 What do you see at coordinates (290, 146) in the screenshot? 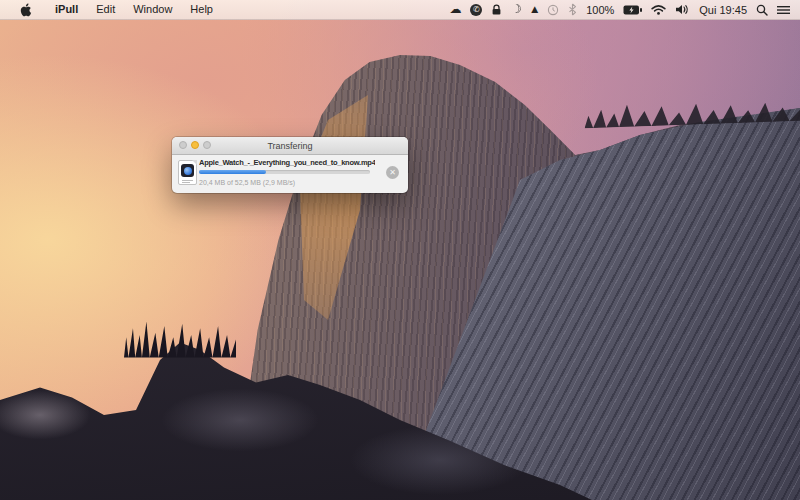
I see `window-title: Transfering` at bounding box center [290, 146].